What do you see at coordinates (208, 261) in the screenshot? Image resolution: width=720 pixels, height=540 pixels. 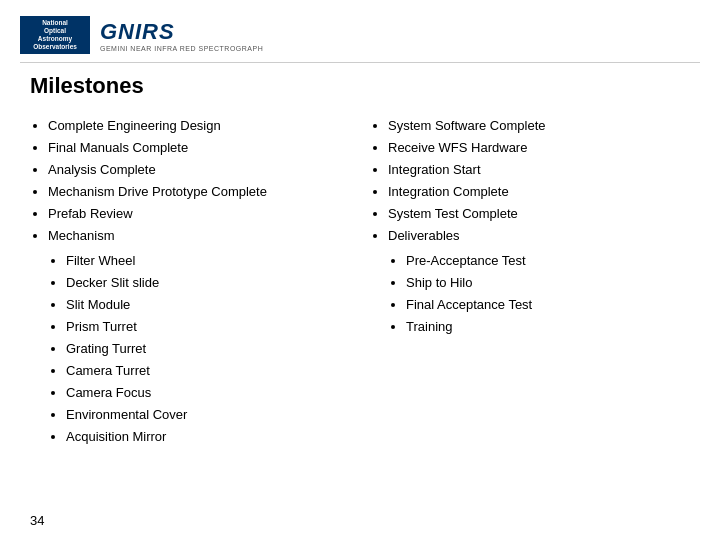 I see `sub-list-item: Filter Wheel` at bounding box center [208, 261].